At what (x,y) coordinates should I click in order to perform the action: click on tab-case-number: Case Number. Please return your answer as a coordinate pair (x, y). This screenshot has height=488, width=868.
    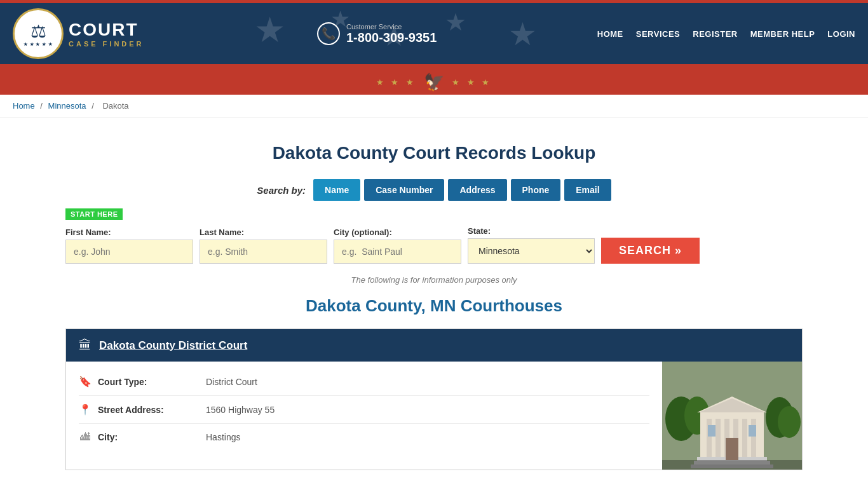
    Looking at the image, I should click on (404, 190).